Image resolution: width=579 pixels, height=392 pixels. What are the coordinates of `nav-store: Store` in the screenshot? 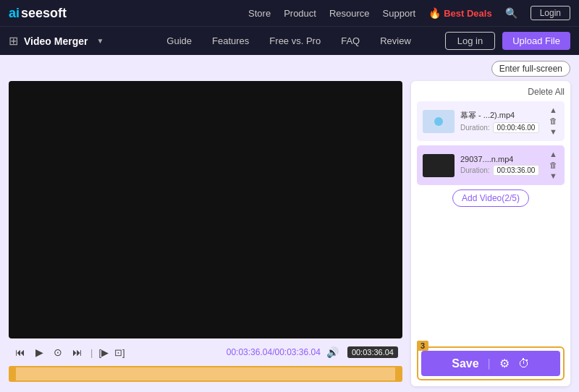 It's located at (259, 13).